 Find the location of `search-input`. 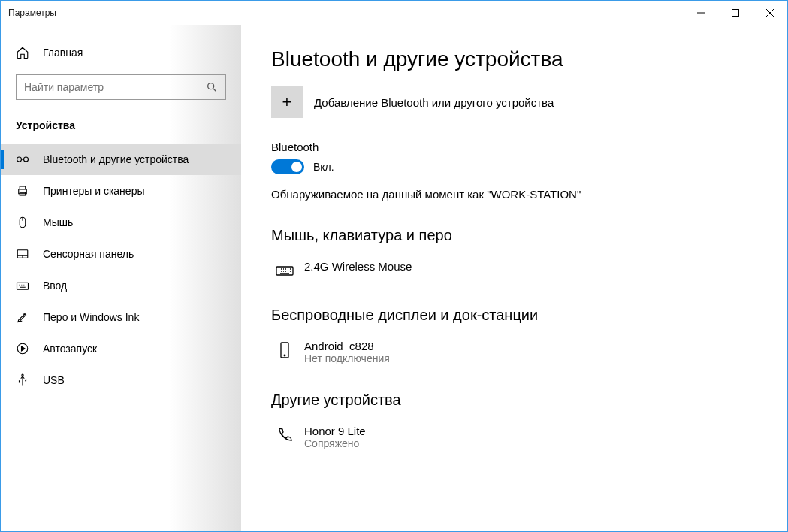

search-input is located at coordinates (115, 87).